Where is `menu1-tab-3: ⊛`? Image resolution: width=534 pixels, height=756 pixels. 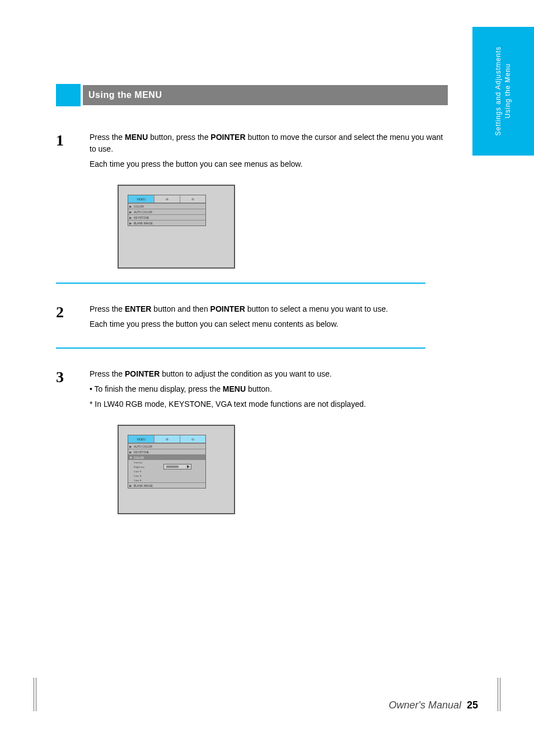 menu1-tab-3: ⊛ is located at coordinates (193, 199).